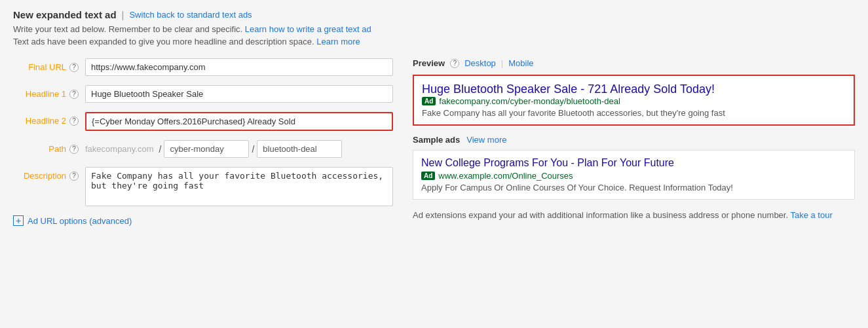 The width and height of the screenshot is (868, 328). What do you see at coordinates (74, 149) in the screenshot?
I see `path-help-icon: ?` at bounding box center [74, 149].